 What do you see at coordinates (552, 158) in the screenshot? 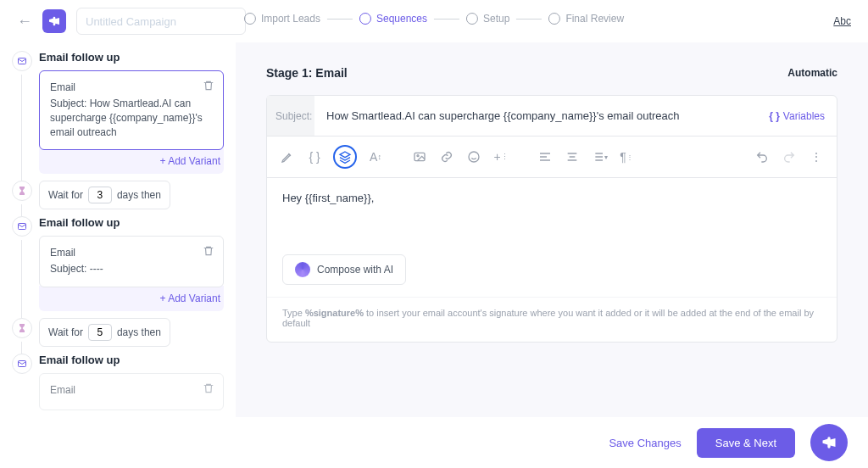
I see `editor-toolbar: { } A↕ +⋮ ▾ ¶⋮` at bounding box center [552, 158].